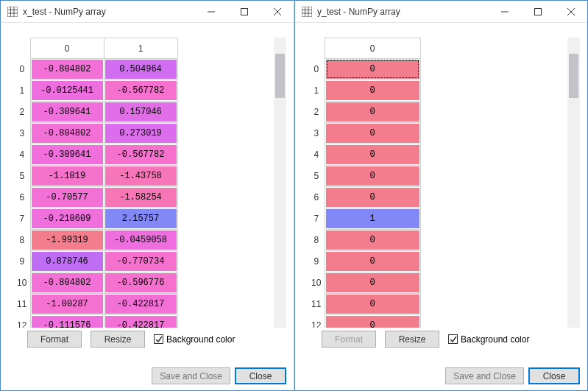 The image size is (588, 391). Describe the element at coordinates (365, 183) in the screenshot. I see `array-table: 000102030405060718090100110120` at that location.